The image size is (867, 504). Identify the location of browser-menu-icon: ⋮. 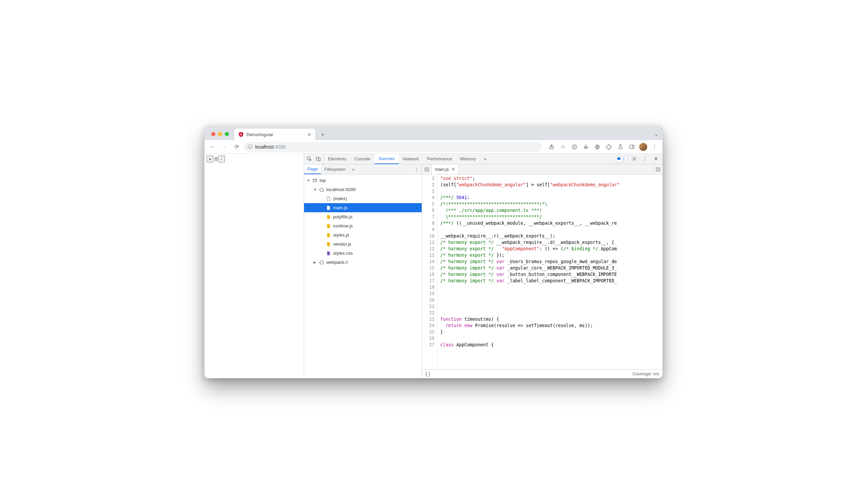
(654, 147).